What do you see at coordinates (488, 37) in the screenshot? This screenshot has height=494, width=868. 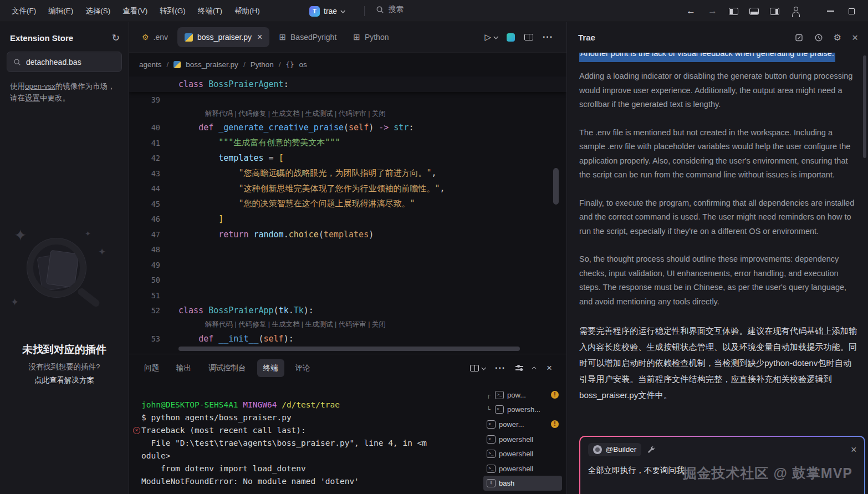 I see `play-icon: ▷` at bounding box center [488, 37].